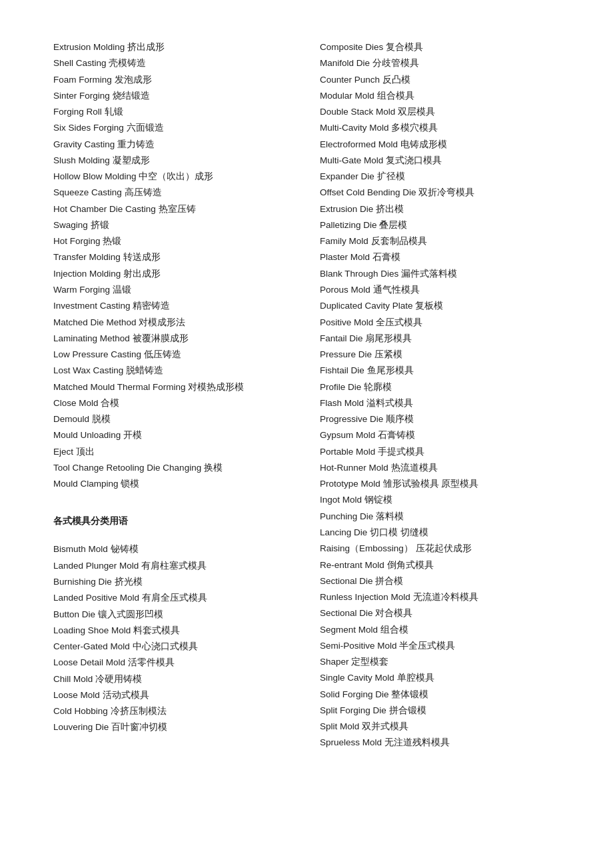 This screenshot has height=868, width=613. What do you see at coordinates (440, 323) in the screenshot?
I see `list-item: Positive Mold 全压式模具` at bounding box center [440, 323].